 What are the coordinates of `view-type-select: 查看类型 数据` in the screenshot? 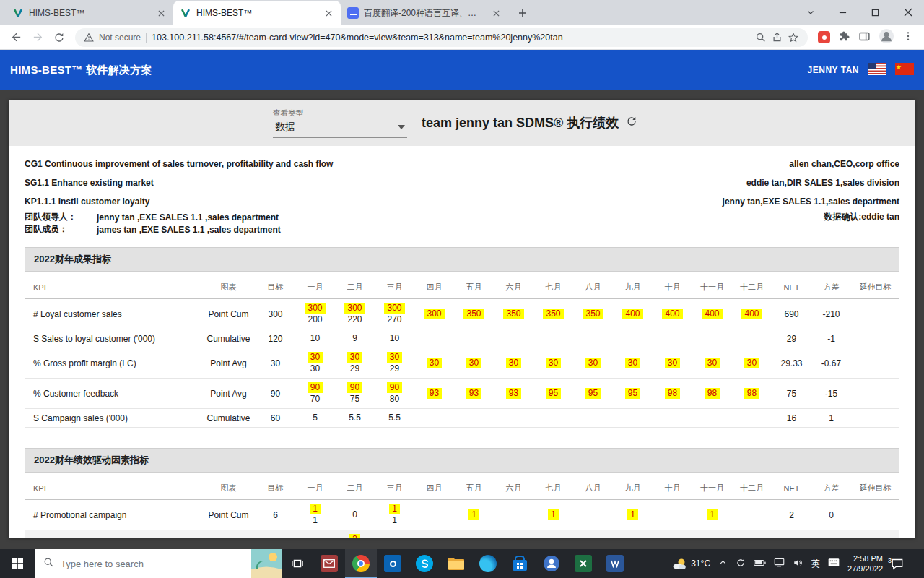 It's located at (340, 123).